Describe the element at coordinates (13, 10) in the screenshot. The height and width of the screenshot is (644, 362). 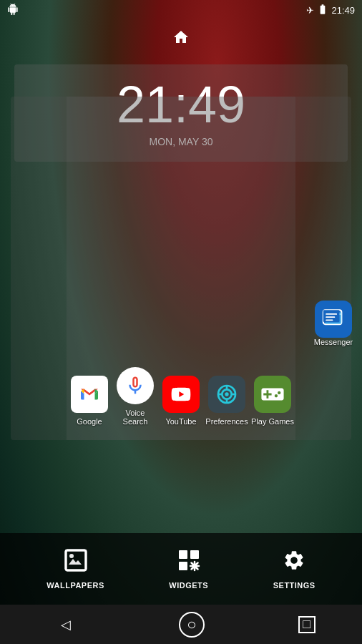
I see `status-left` at that location.